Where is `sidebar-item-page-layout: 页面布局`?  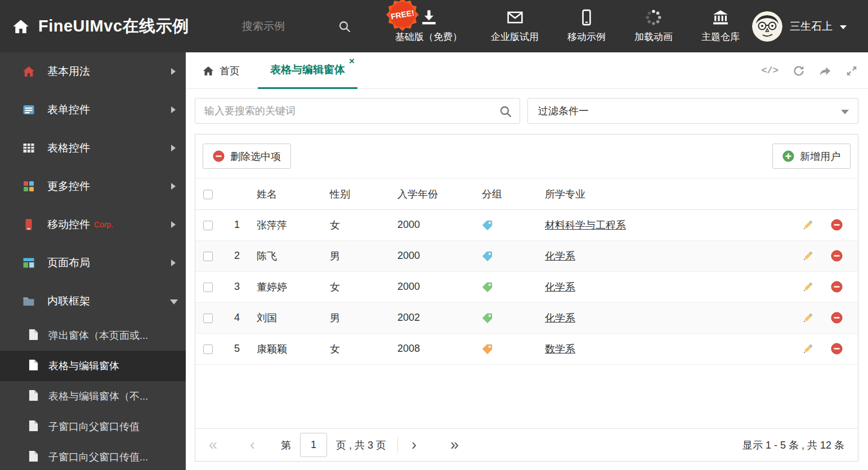 sidebar-item-page-layout: 页面布局 is located at coordinates (93, 263).